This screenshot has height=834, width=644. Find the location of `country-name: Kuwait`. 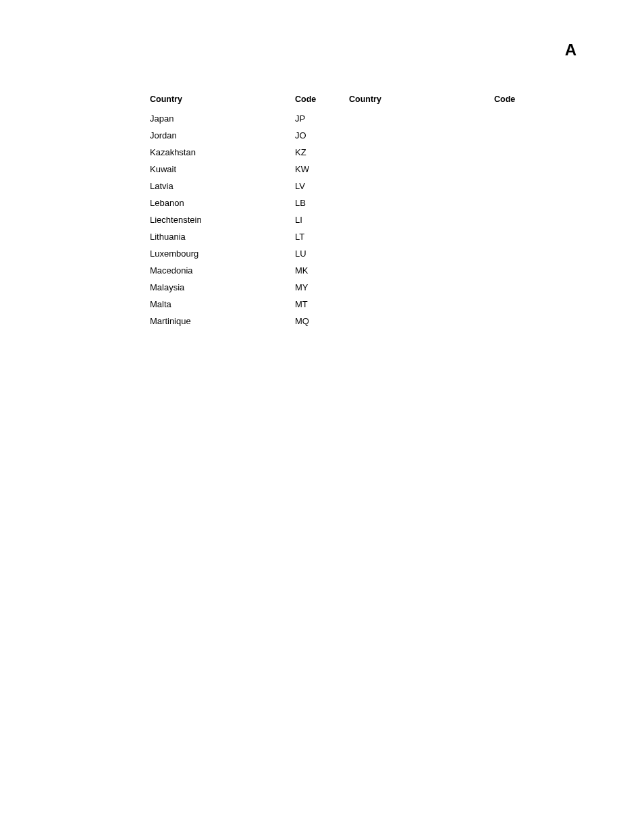

country-name: Kuwait is located at coordinates (217, 169).